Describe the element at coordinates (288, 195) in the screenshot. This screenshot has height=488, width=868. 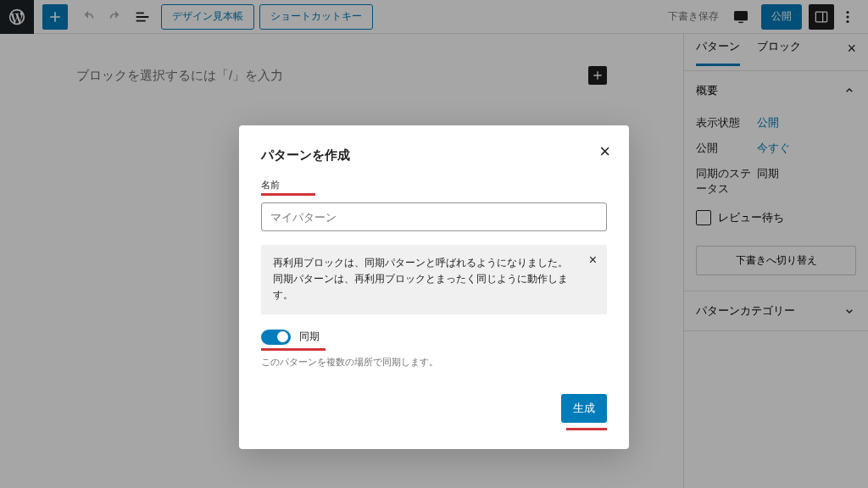
I see `highlight-name` at that location.